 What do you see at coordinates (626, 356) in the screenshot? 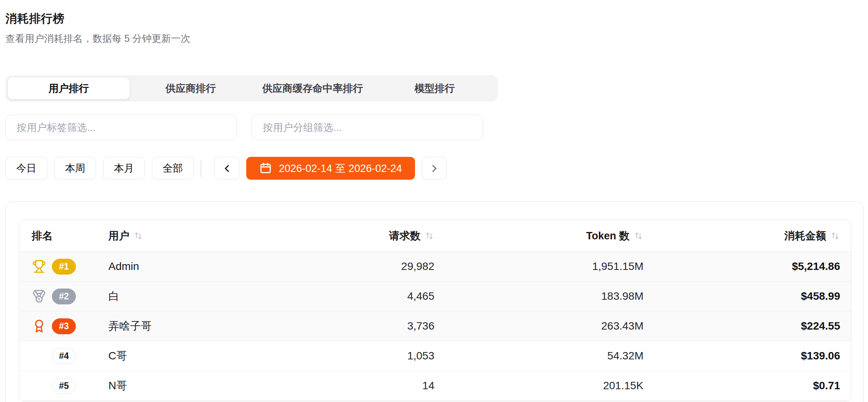
I see `tokens-value: 54.32M` at bounding box center [626, 356].